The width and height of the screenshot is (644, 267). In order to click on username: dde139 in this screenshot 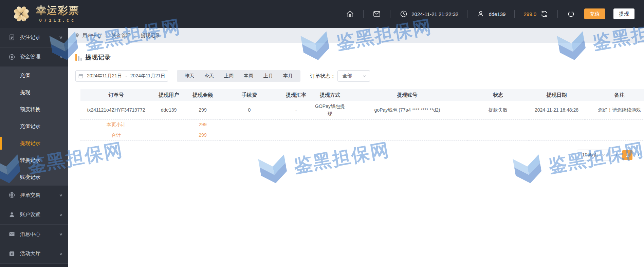, I will do `click(497, 14)`.